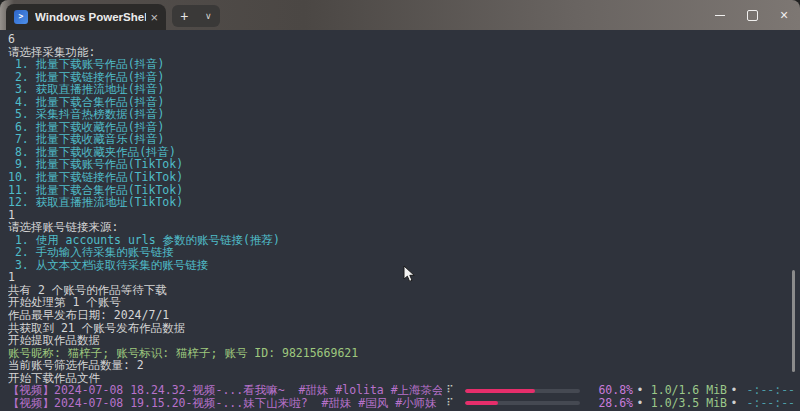 The height and width of the screenshot is (411, 800). What do you see at coordinates (404, 240) in the screenshot?
I see `menu-item: 1. 使用 accounts_urls 参数的账号链接(推荐)` at bounding box center [404, 240].